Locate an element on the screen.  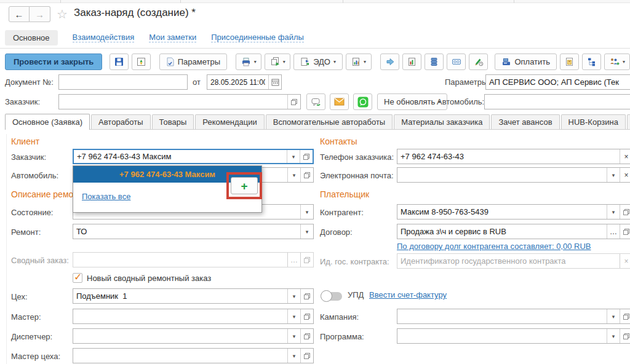
program-input is located at coordinates (502, 336).